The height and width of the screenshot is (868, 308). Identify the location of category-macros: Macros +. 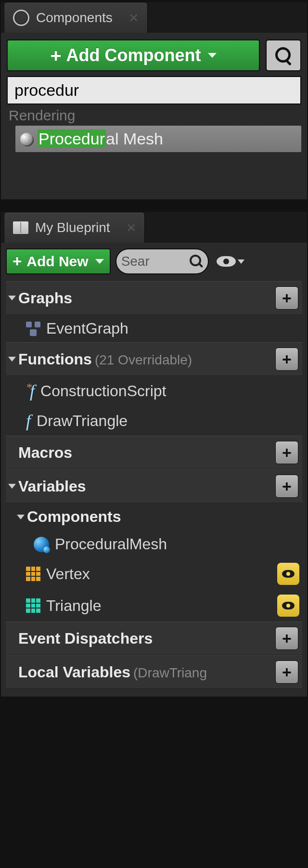
(154, 453).